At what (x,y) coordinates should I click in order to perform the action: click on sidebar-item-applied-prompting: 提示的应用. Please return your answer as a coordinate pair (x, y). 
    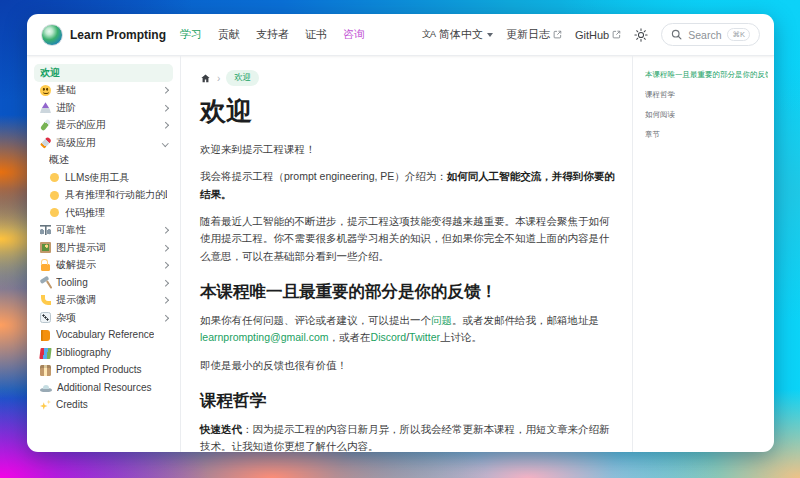
    Looking at the image, I should click on (104, 126).